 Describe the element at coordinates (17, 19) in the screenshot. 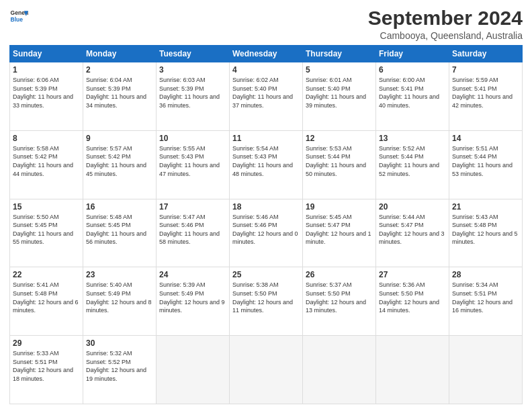

I see `svg-text: Blue` at that location.